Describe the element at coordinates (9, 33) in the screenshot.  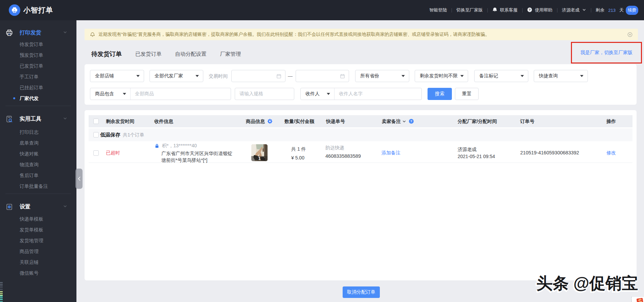
I see `printer-icon` at that location.